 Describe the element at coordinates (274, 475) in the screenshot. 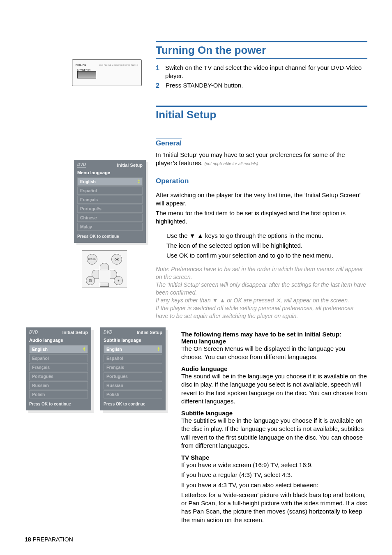

I see `tv-shape-p2: If you have a regular (4:3) TV, select 4…` at that location.